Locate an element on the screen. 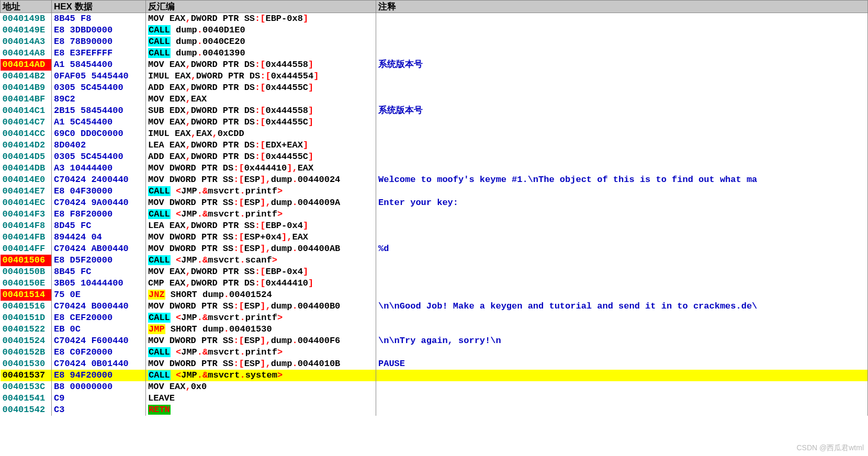 This screenshot has height=456, width=868. cell-disassembly: RETN is located at coordinates (261, 410).